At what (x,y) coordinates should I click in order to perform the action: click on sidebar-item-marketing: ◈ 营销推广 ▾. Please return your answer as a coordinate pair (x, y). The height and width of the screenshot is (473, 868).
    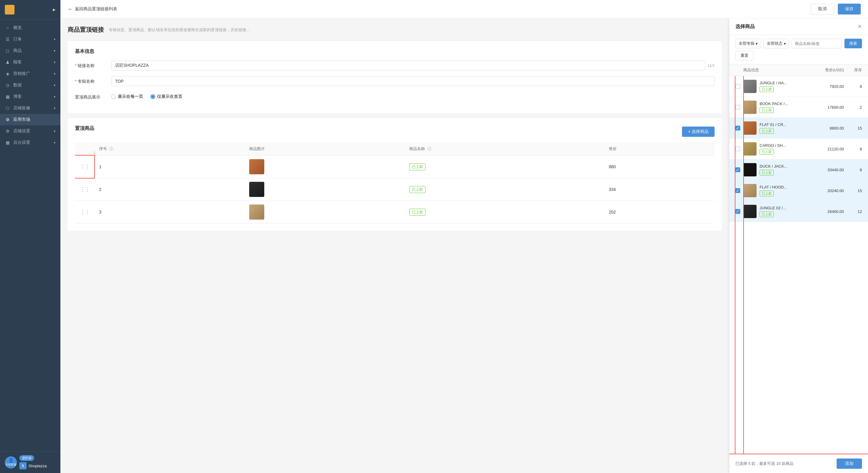
    Looking at the image, I should click on (30, 74).